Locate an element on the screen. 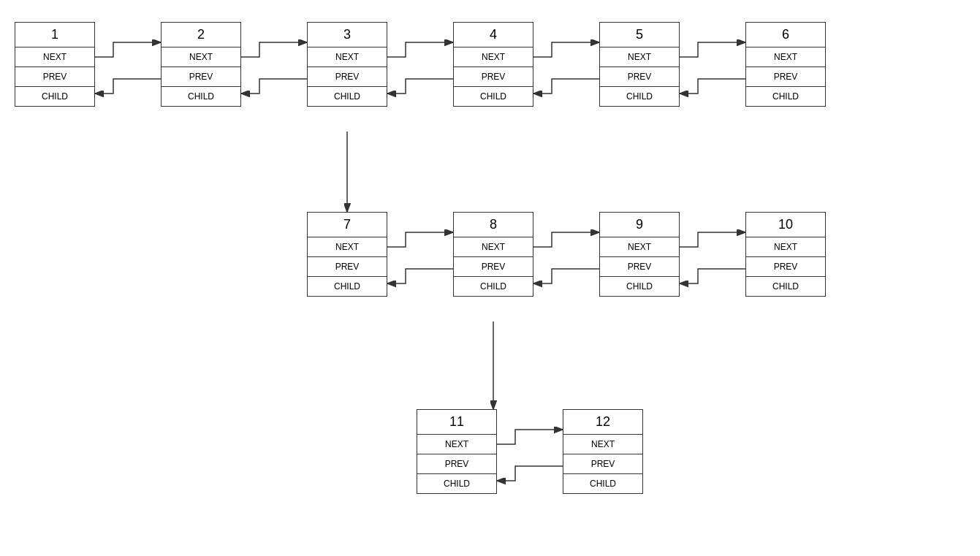 Image resolution: width=980 pixels, height=556 pixels. arrow-8-9-next is located at coordinates (566, 240).